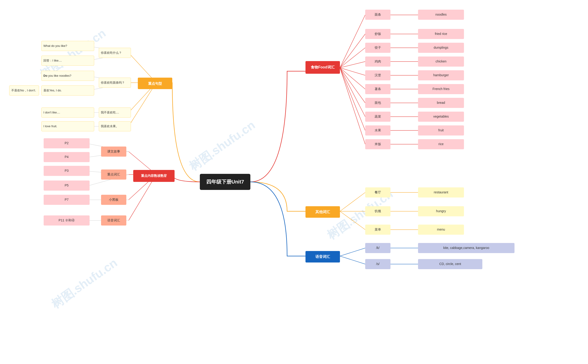 This screenshot has height=364, width=588. Describe the element at coordinates (114, 152) in the screenshot. I see `story-group-node: 课文故事` at that location.